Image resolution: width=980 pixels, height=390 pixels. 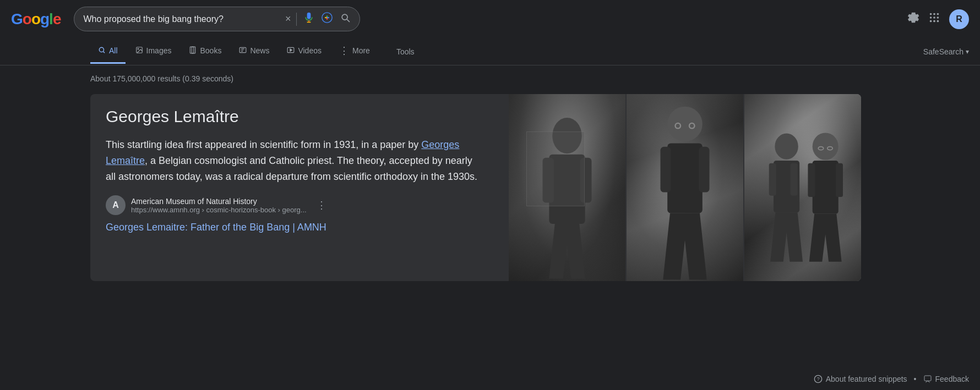 I want to click on nav-item-images: Images, so click(x=154, y=52).